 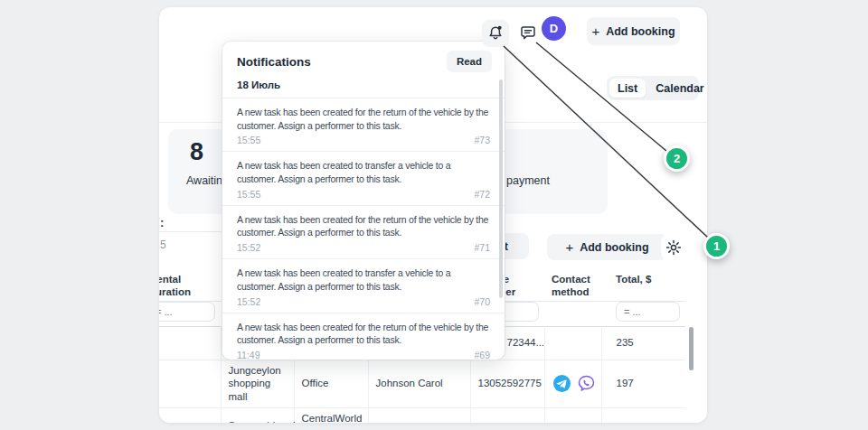 I want to click on stat-payment-label: payment, so click(x=528, y=181).